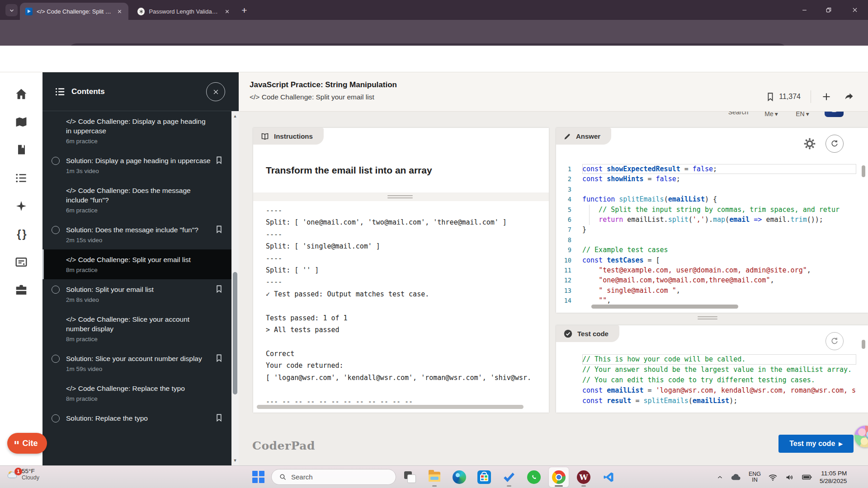  What do you see at coordinates (755, 477) in the screenshot?
I see `language-indicator: ENG IN` at bounding box center [755, 477].